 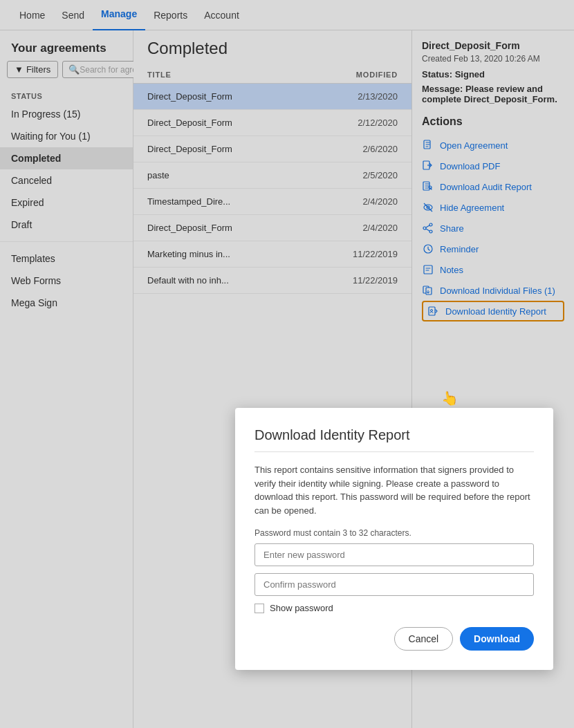 I want to click on download-button: Download, so click(x=497, y=639).